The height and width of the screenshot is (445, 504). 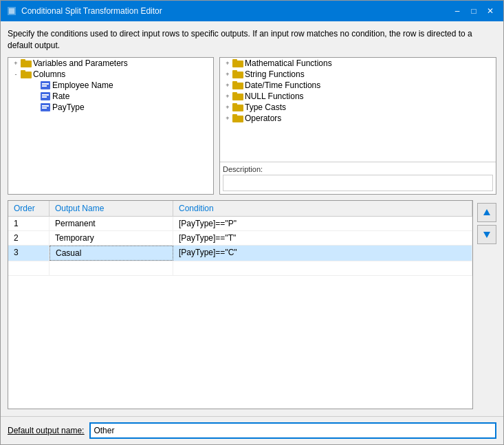 I want to click on footer: Default output name:, so click(x=252, y=431).